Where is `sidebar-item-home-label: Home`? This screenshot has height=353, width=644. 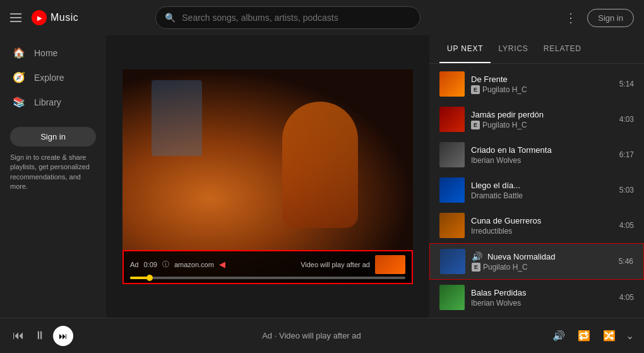 sidebar-item-home-label: Home is located at coordinates (45, 53).